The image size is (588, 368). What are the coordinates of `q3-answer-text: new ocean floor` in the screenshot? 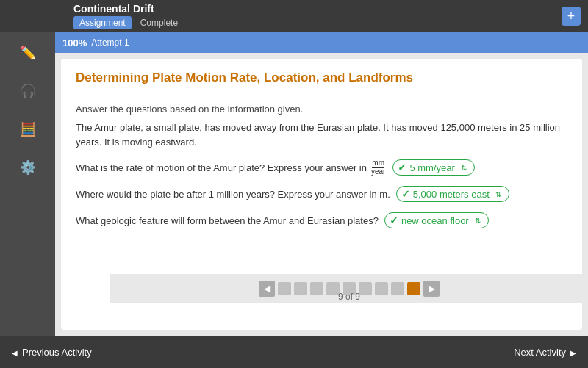 It's located at (435, 220).